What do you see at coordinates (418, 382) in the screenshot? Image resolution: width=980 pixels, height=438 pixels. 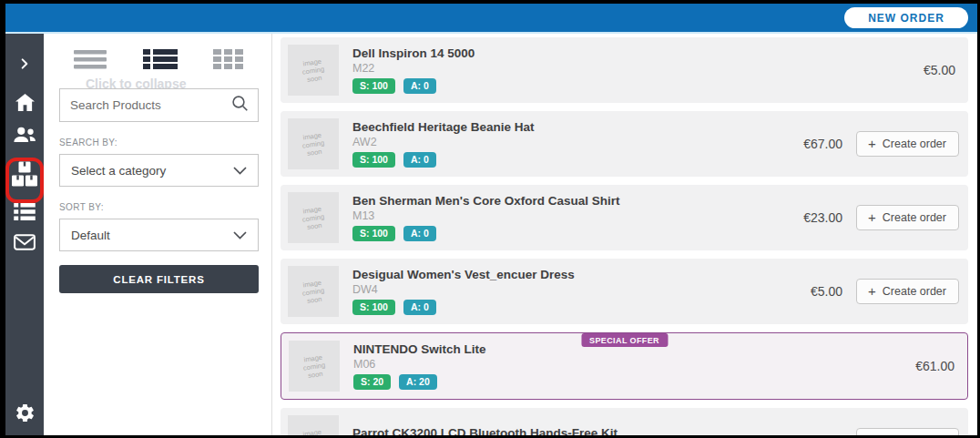 I see `allocated-badge: A: 20` at bounding box center [418, 382].